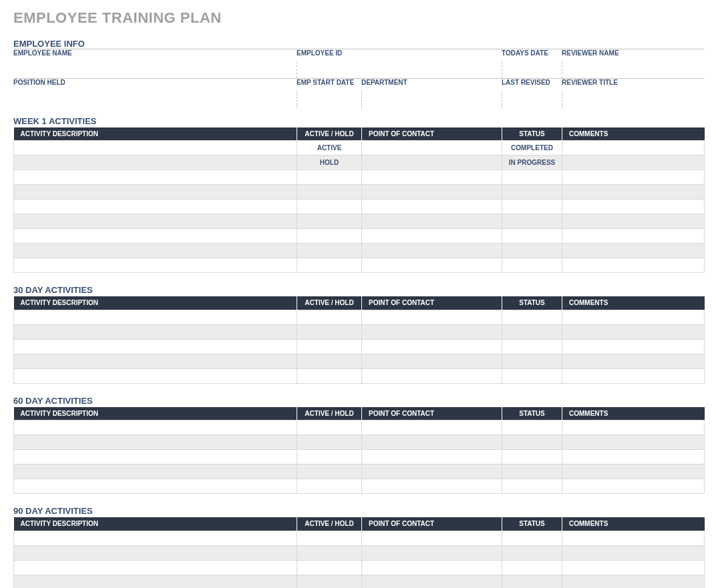 The height and width of the screenshot is (588, 716). I want to click on cell-active_hold: HOLD, so click(330, 163).